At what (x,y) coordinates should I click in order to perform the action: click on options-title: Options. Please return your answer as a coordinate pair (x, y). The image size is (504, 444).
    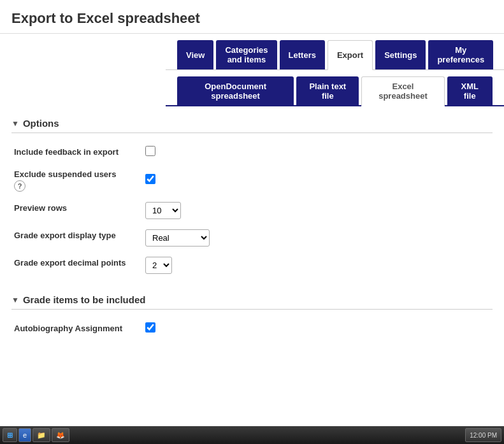
    Looking at the image, I should click on (41, 124).